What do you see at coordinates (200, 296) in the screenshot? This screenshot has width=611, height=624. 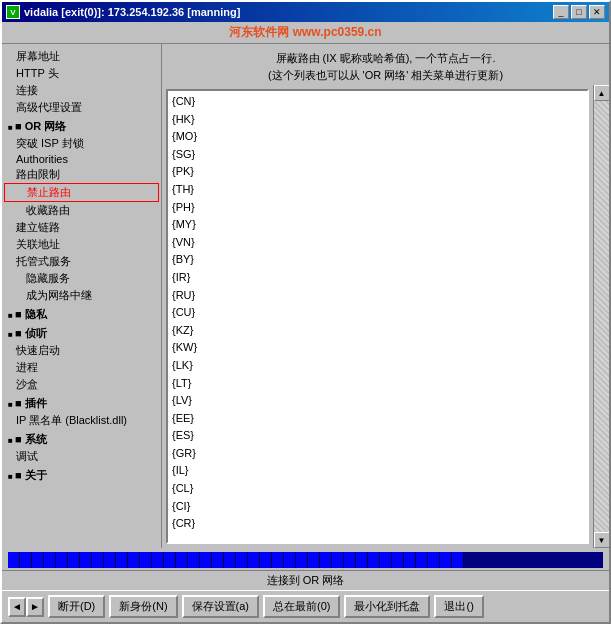 I see `list-item: {RU}` at bounding box center [200, 296].